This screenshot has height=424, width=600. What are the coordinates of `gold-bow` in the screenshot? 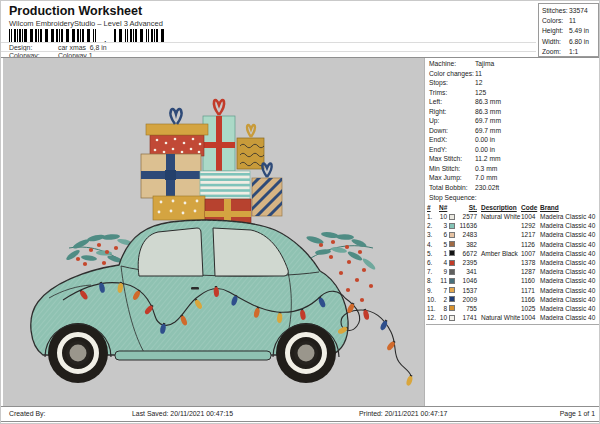 It's located at (251, 131).